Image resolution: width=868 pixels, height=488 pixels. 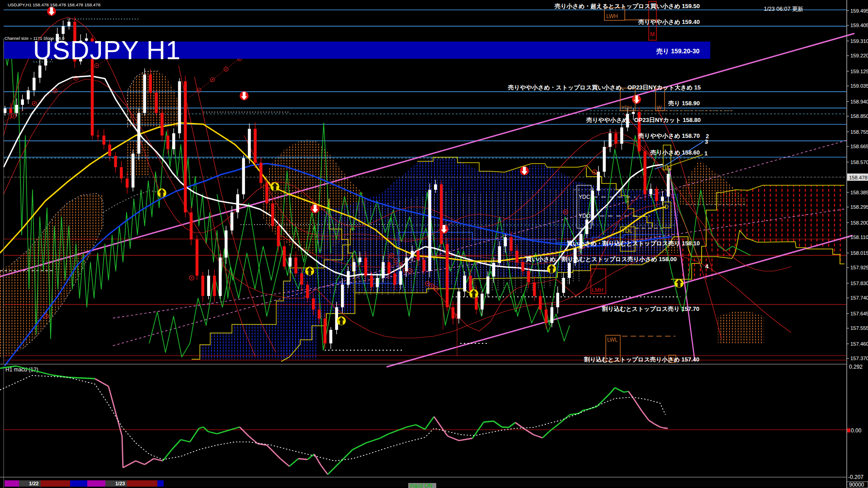 I want to click on svg-text: 0.292, so click(x=856, y=367).